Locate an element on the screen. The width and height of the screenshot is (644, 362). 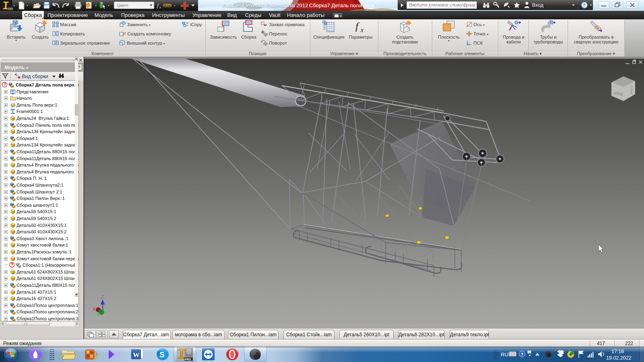
svg-text: Y is located at coordinates (98, 315).